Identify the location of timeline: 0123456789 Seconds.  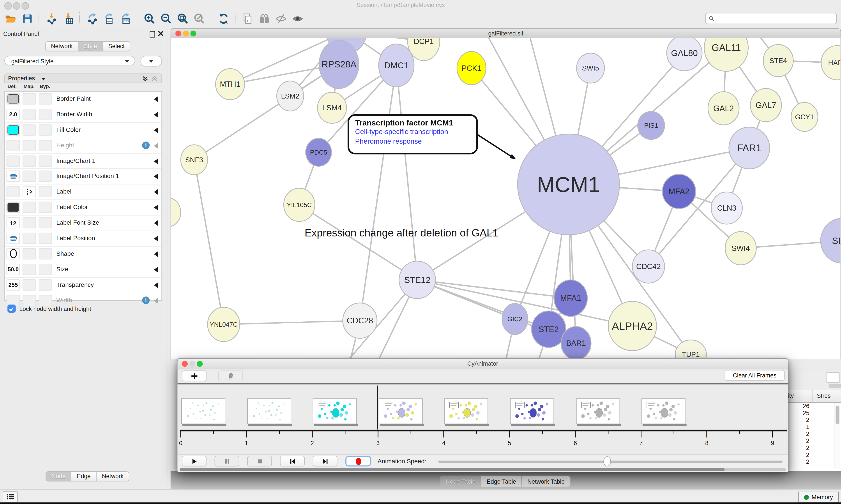
(483, 419).